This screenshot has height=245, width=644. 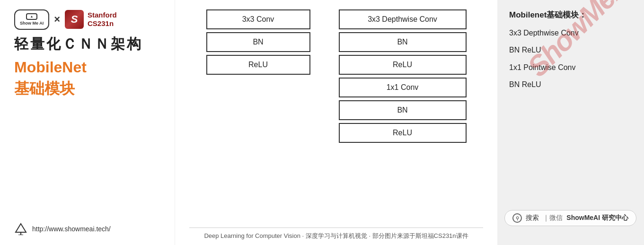 I want to click on conv-box-bn2: BN, so click(x=403, y=42).